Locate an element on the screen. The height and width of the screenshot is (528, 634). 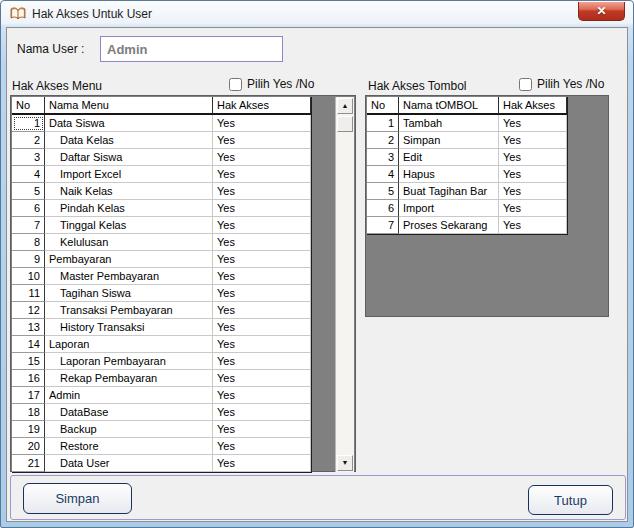
row-number-cell: 9 is located at coordinates (28, 260).